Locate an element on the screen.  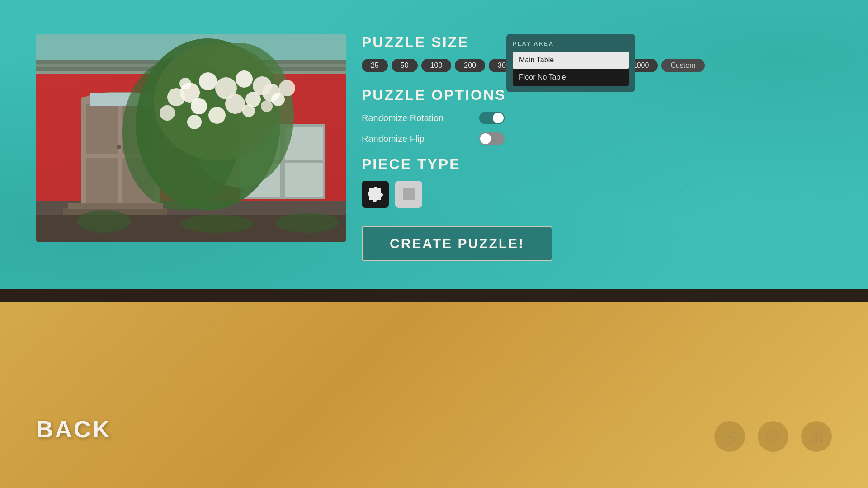
back-button: BACK is located at coordinates (74, 429).